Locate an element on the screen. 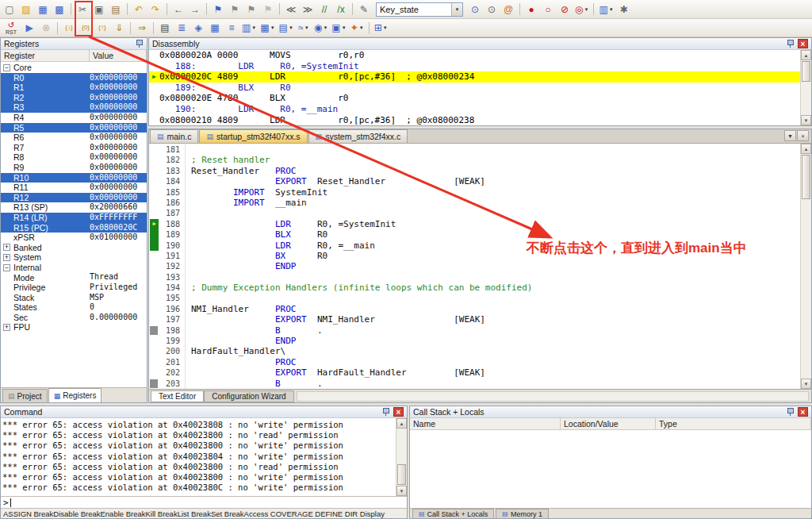 Image resolution: width=812 pixels, height=519 pixels. edit-button: ✎ is located at coordinates (364, 10).